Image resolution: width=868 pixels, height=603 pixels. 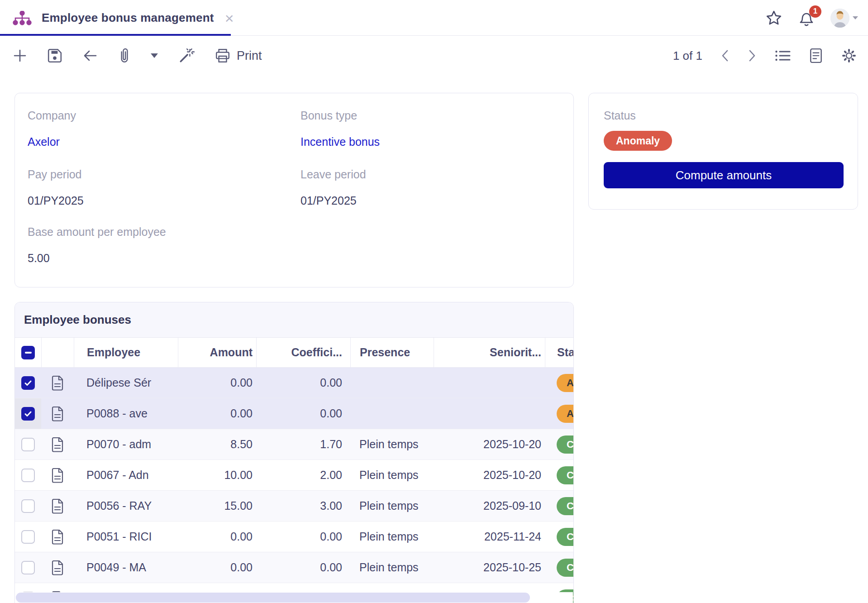 What do you see at coordinates (124, 56) in the screenshot?
I see `attachment-button` at bounding box center [124, 56].